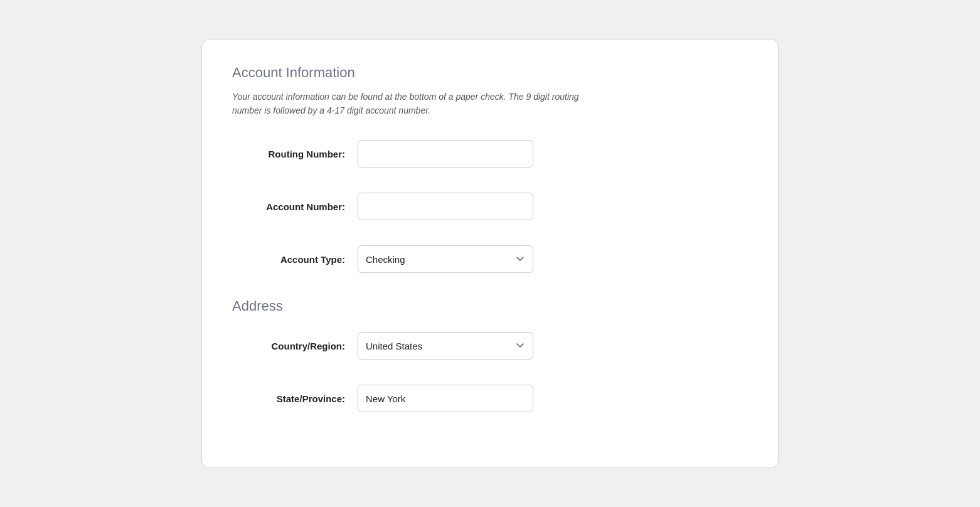 Image resolution: width=980 pixels, height=507 pixels. Describe the element at coordinates (295, 154) in the screenshot. I see `routing-number-label: Routing Number:` at that location.